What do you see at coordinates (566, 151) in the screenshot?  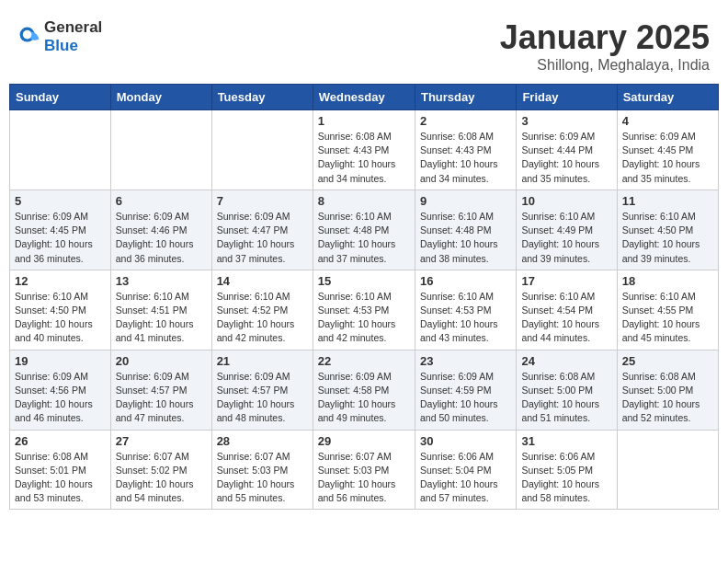 I see `calendar-cell: 3Sunrise: 6:09 AM Sunset: 4:44 PM Daylig…` at bounding box center [566, 151].